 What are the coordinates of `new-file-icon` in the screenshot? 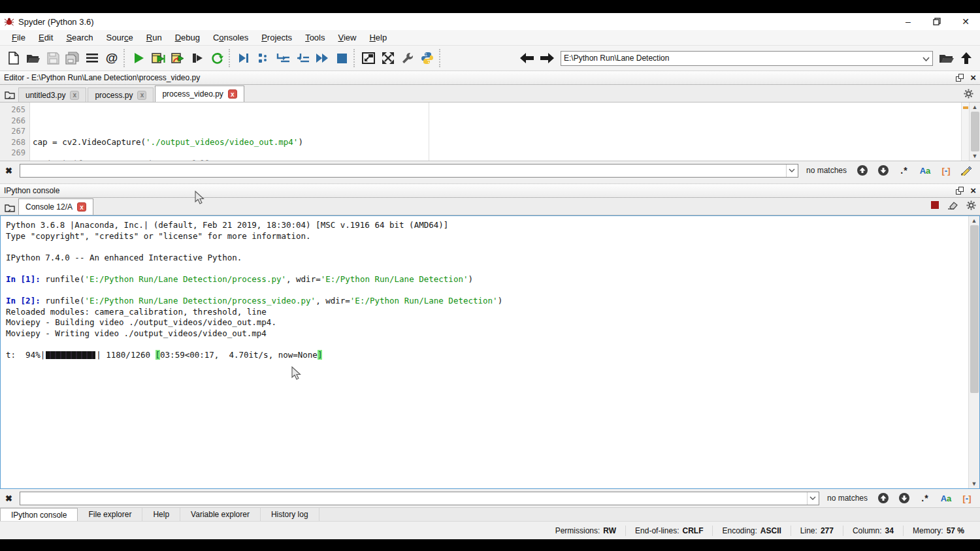 It's located at (14, 58).